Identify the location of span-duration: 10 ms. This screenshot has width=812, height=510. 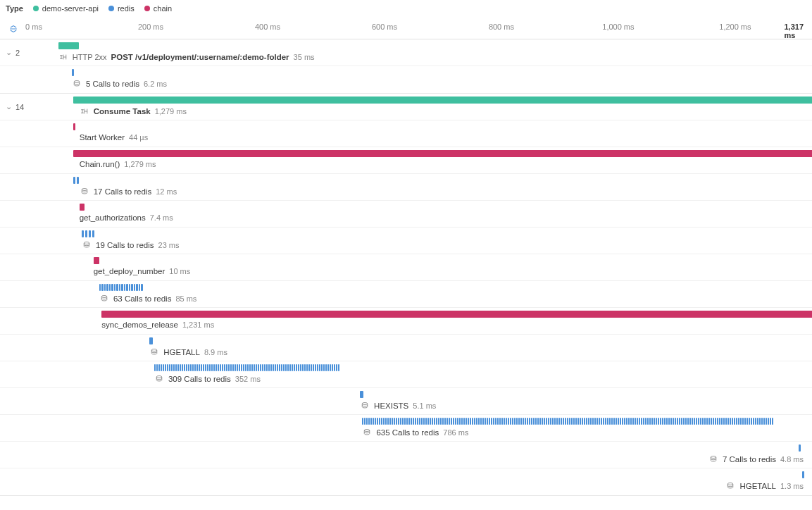
(180, 271).